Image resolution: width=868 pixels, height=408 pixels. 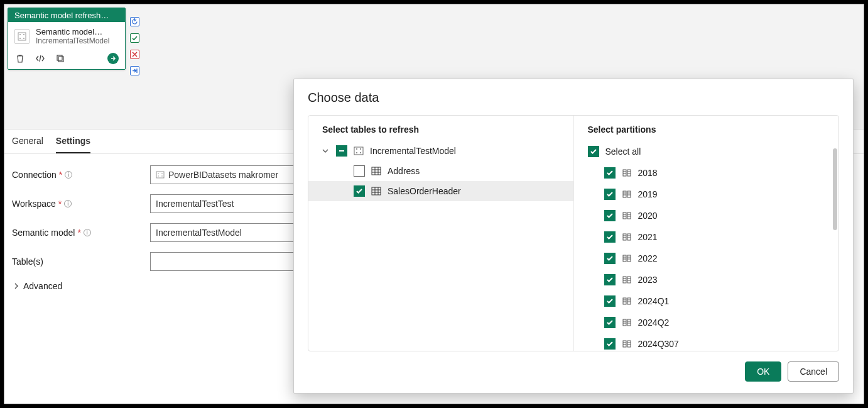 What do you see at coordinates (81, 175) in the screenshot?
I see `connection-label: Connection*i` at bounding box center [81, 175].